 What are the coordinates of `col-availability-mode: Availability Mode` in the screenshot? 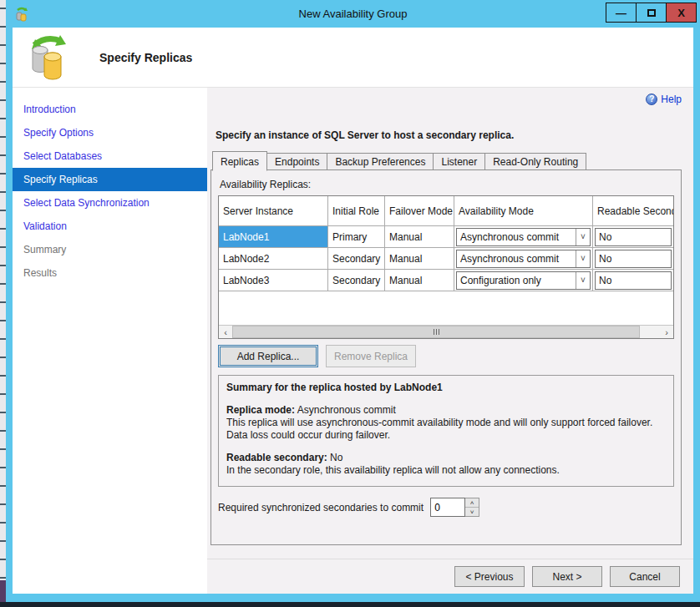 It's located at (524, 211).